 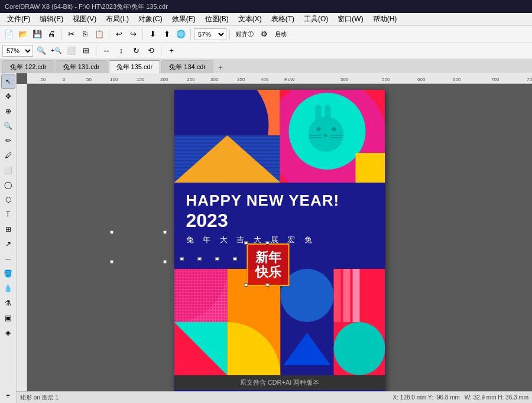 What do you see at coordinates (56, 51) in the screenshot?
I see `zoom-in-btn: +🔍` at bounding box center [56, 51].